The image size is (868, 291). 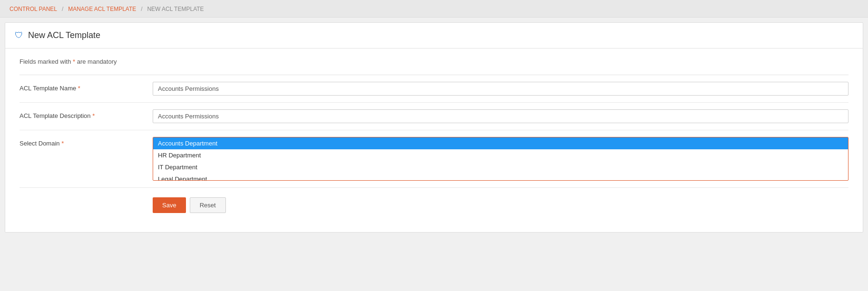 What do you see at coordinates (500, 144) in the screenshot?
I see `list-item: Accounts Department` at bounding box center [500, 144].